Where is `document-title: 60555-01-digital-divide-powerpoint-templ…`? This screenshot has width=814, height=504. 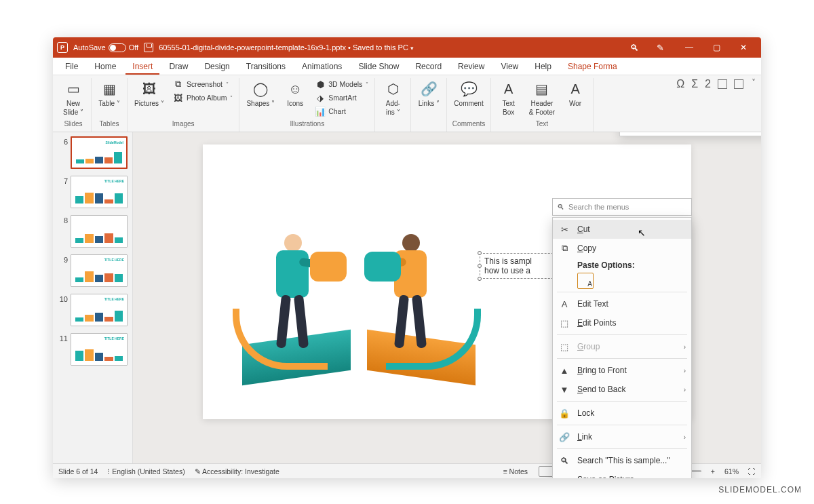 document-title: 60555-01-digital-divide-powerpoint-templ… is located at coordinates (286, 47).